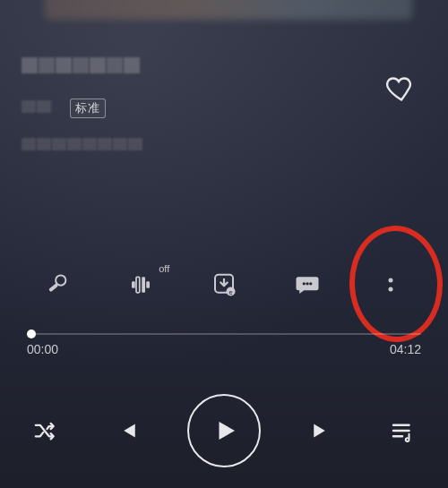 This screenshot has width=448, height=488. What do you see at coordinates (224, 285) in the screenshot?
I see `download-button: e` at bounding box center [224, 285].